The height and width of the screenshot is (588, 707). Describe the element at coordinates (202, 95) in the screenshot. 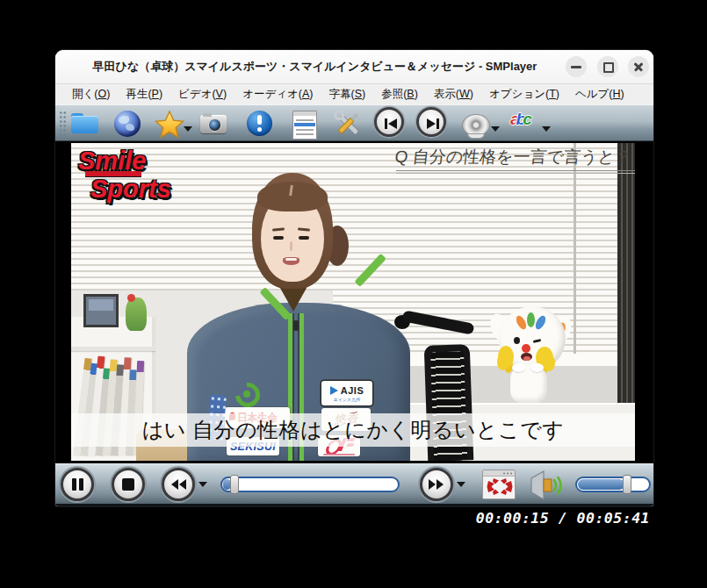

I see `menu-item: ビデオ(V)` at that location.